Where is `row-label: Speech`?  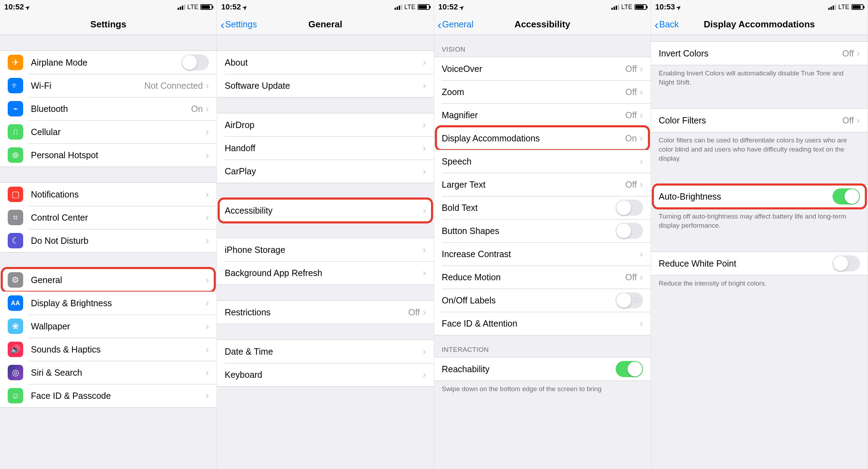 row-label: Speech is located at coordinates (541, 161).